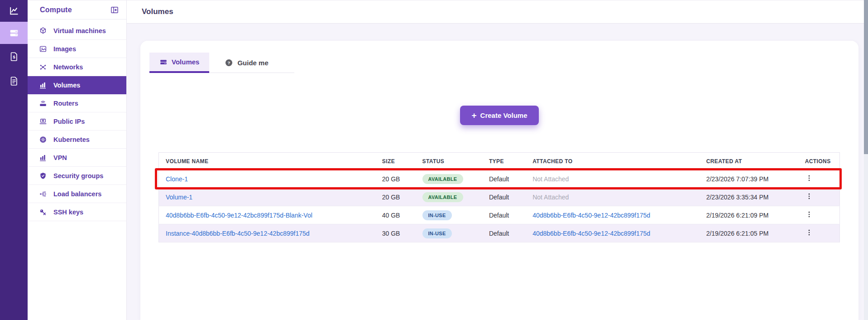 This screenshot has width=868, height=320. I want to click on sidebar-item-vpn: VPN, so click(77, 158).